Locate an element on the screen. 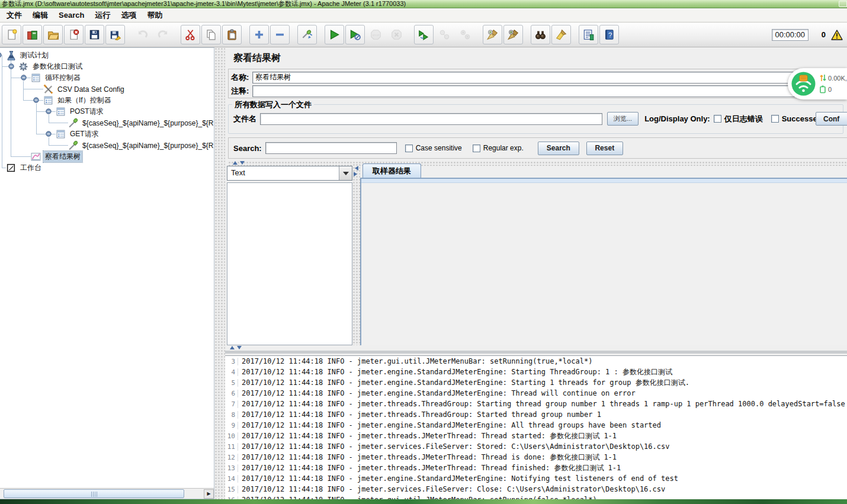  warning-icon is located at coordinates (837, 35).